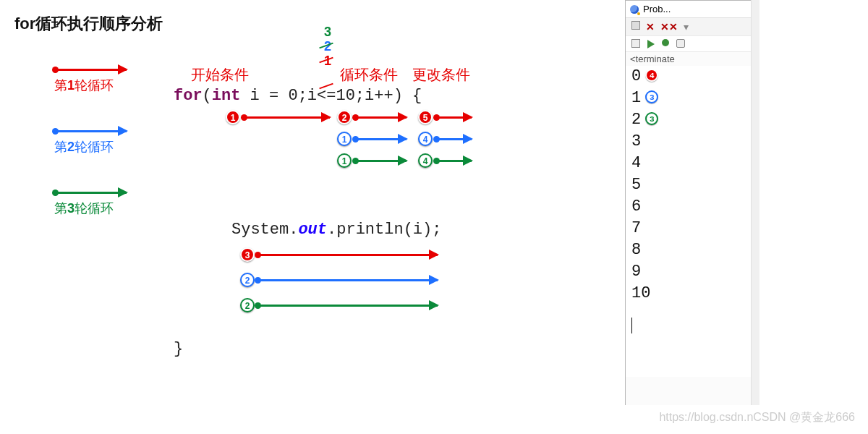 The image size is (868, 434). What do you see at coordinates (689, 77) in the screenshot?
I see `output-row: 04` at bounding box center [689, 77].